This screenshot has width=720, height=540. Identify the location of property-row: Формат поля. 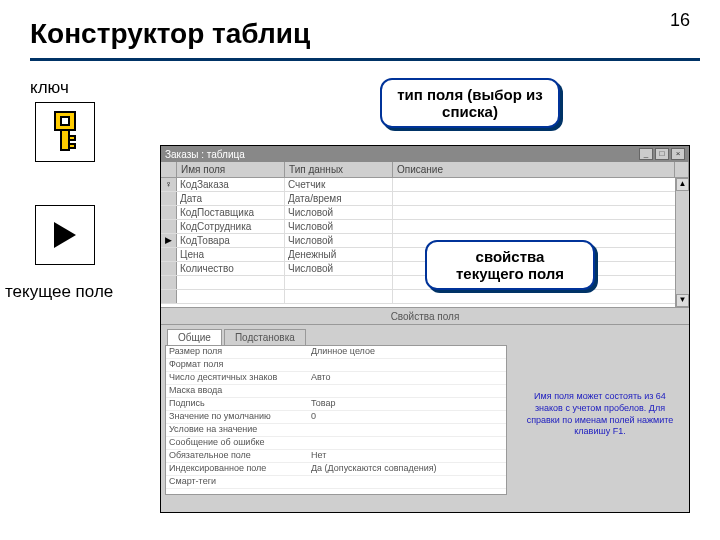
(336, 366).